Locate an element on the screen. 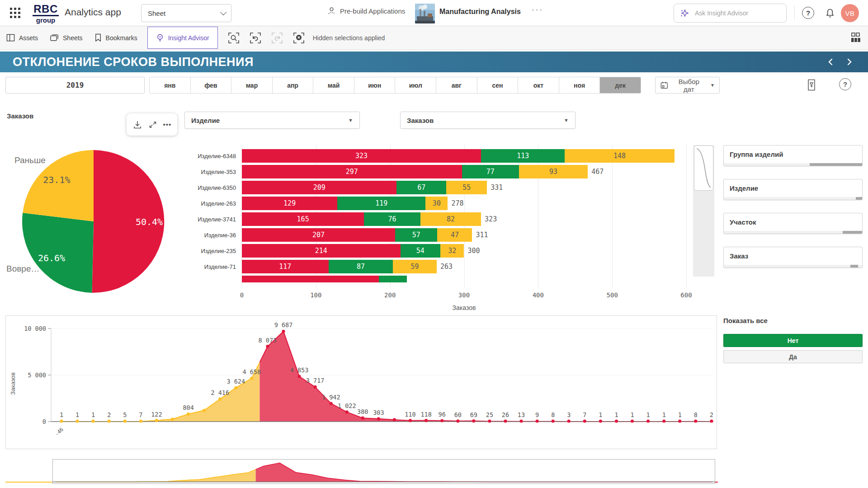 Image resolution: width=868 pixels, height=488 pixels. help-icon: ? is located at coordinates (808, 13).